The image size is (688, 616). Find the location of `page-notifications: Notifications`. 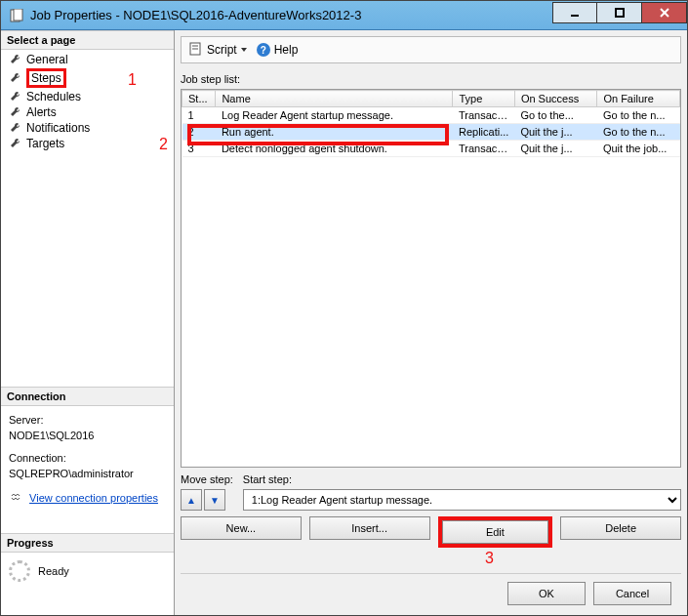

page-notifications: Notifications is located at coordinates (88, 128).